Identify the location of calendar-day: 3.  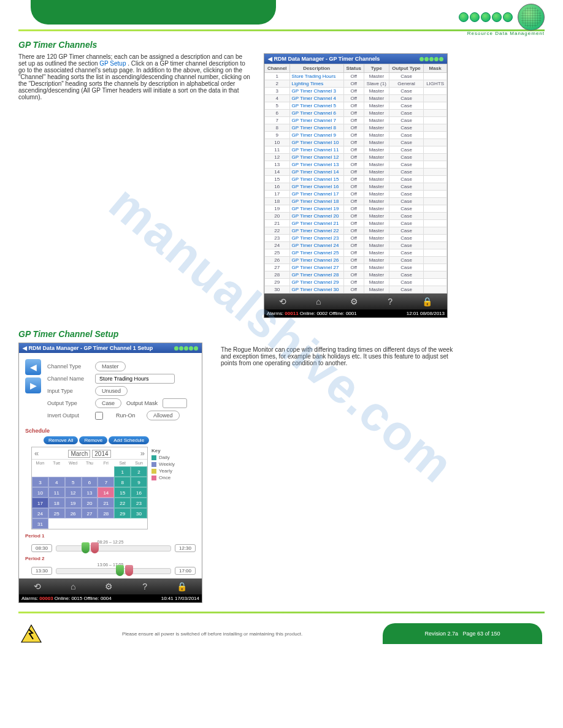
(40, 482).